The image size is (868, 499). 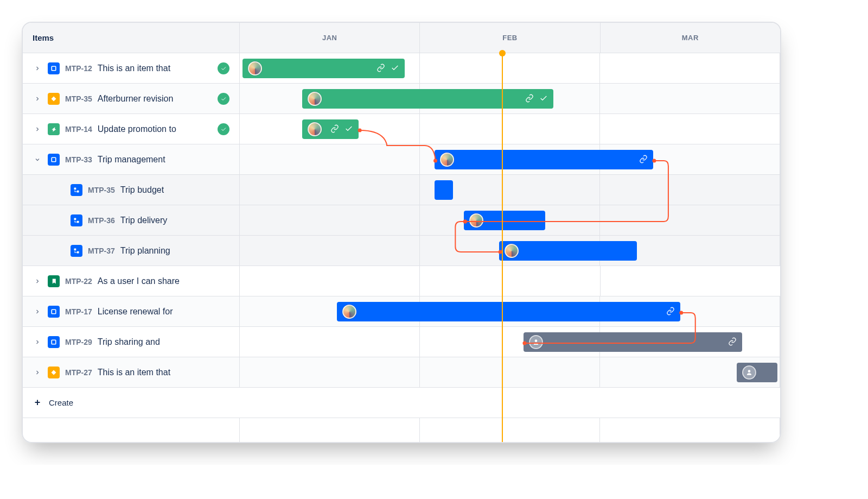 What do you see at coordinates (401, 220) in the screenshot?
I see `child-item-row: MTP-36 Trip delivery` at bounding box center [401, 220].